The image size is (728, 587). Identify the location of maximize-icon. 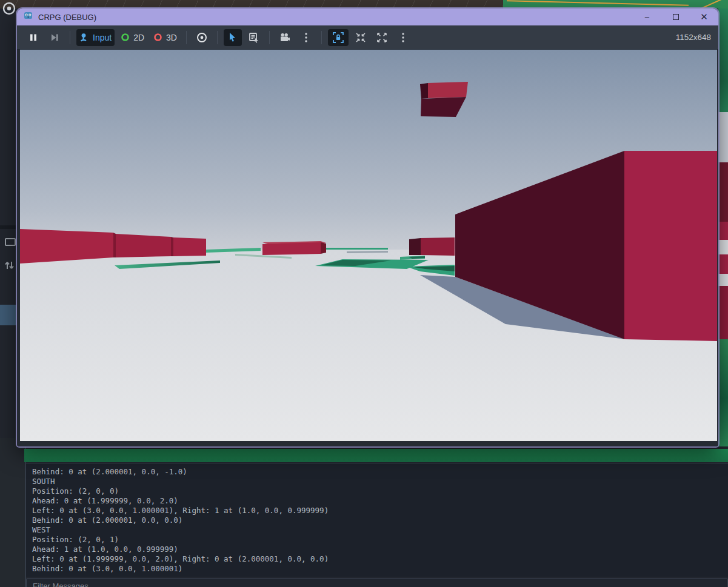
(676, 17).